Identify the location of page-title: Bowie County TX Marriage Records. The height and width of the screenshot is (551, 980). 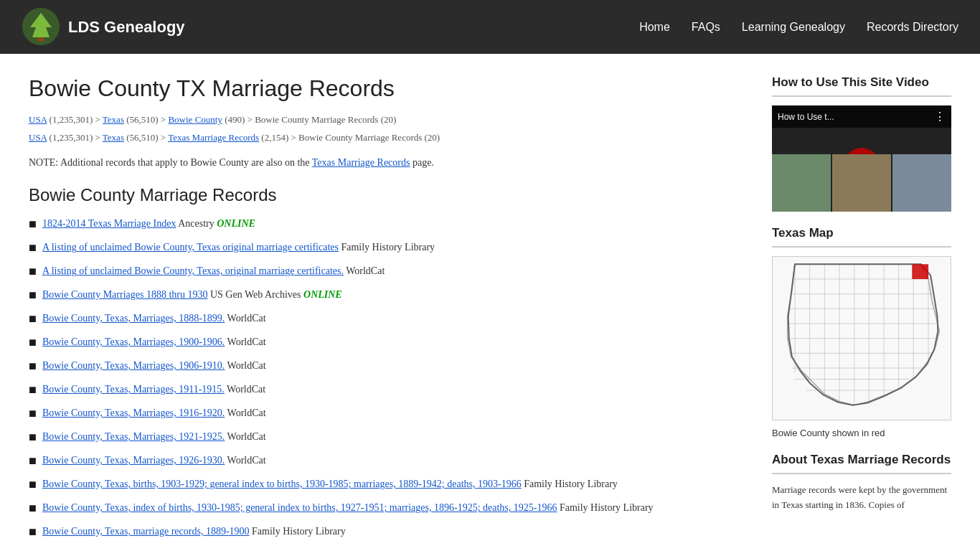
(386, 89).